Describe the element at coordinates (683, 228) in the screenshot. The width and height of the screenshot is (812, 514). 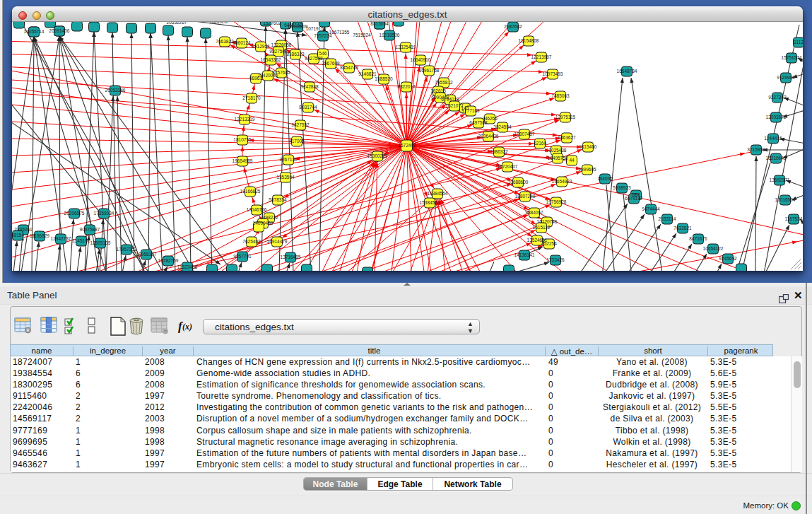
I see `svg-text: 7632621` at that location.